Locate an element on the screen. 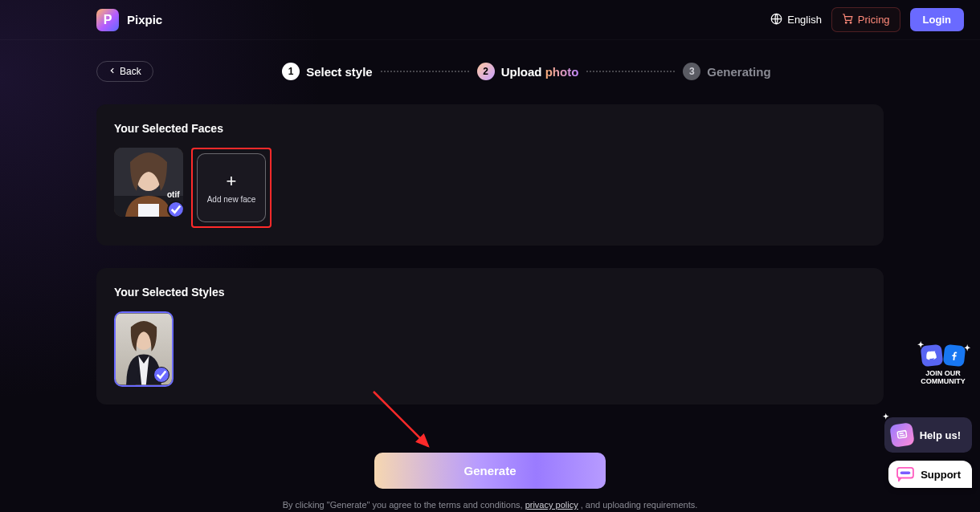 This screenshot has height=512, width=980. selected-face-thumbnail: otif is located at coordinates (149, 182).